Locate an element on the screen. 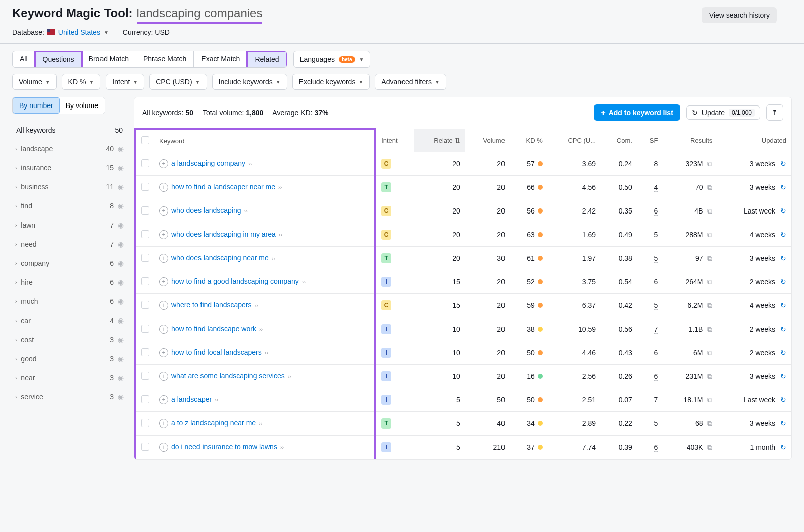 Image resolution: width=804 pixels, height=532 pixels. filter-exclude: Exclude keywords▼ is located at coordinates (332, 82).